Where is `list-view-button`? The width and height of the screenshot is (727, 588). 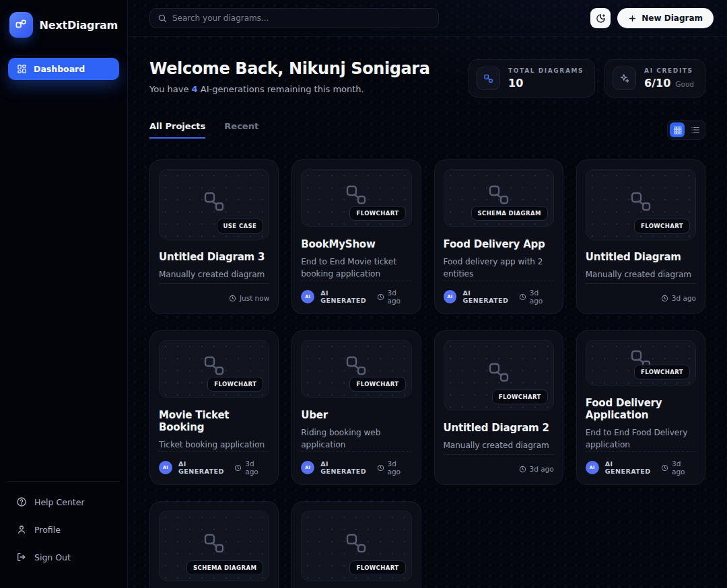
list-view-button is located at coordinates (695, 130).